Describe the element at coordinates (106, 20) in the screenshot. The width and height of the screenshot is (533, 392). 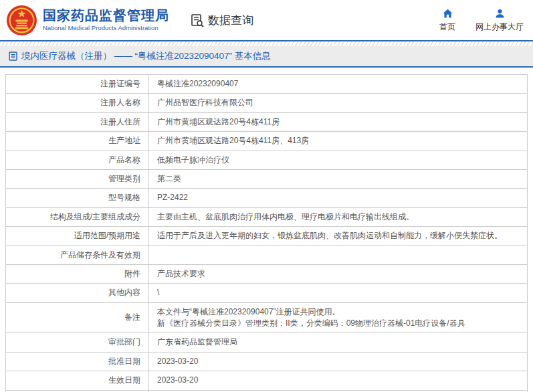
I see `logo-text: 国家药品监督管理局 National Medical Products Admi…` at that location.